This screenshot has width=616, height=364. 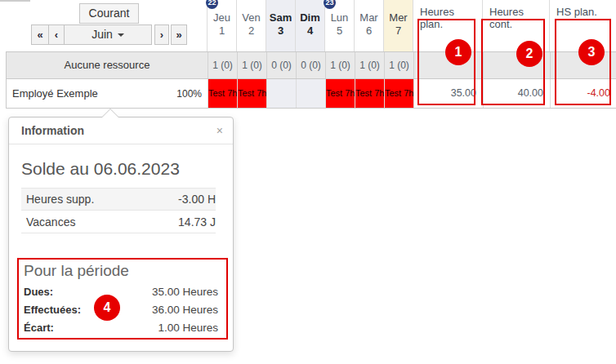 What do you see at coordinates (121, 292) in the screenshot?
I see `period-row-dues: Dues: 35.00 Heures` at bounding box center [121, 292].